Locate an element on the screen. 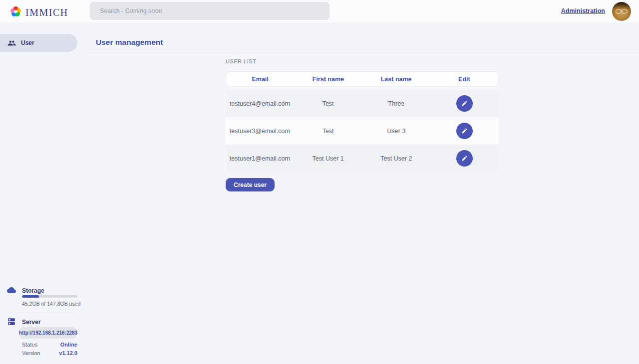  storage-title: Storage is located at coordinates (33, 291).